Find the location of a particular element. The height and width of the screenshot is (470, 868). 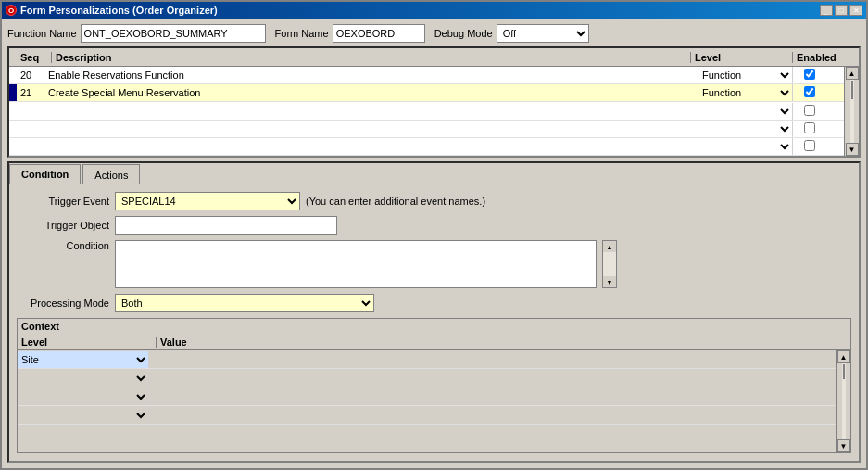

condition-scrollbar: ▲ ▼ is located at coordinates (610, 264).